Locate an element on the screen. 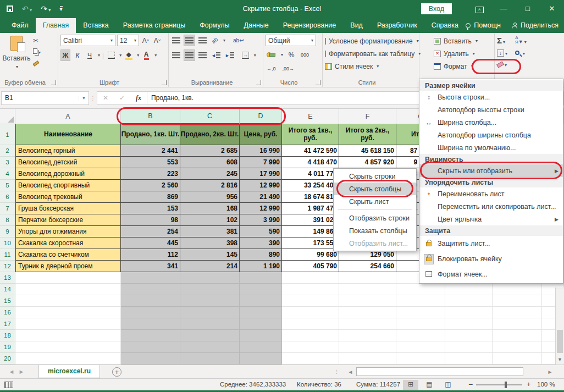 This screenshot has height=392, width=564. row-header-14: 14 is located at coordinates (8, 289).